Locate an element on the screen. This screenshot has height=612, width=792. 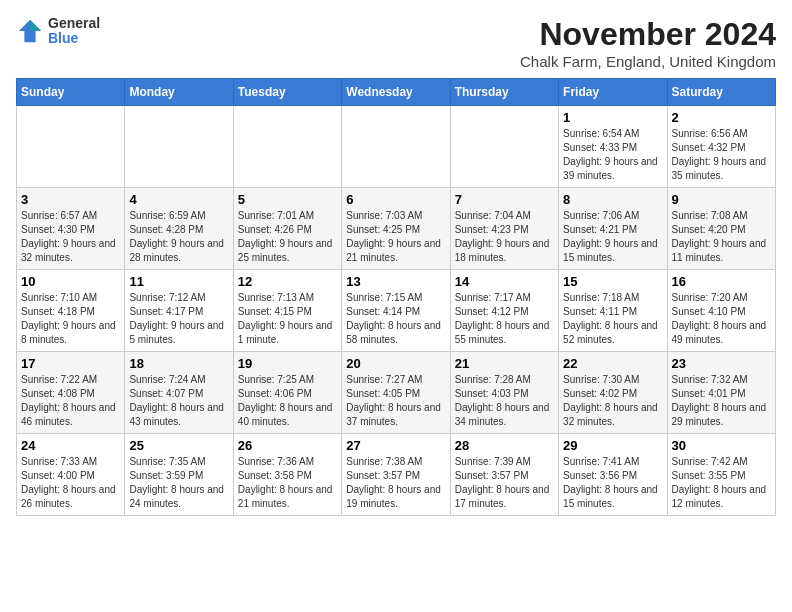
day-info: Sunrise: 7:25 AM Sunset: 4:06 PM Dayligh… is located at coordinates (288, 401).